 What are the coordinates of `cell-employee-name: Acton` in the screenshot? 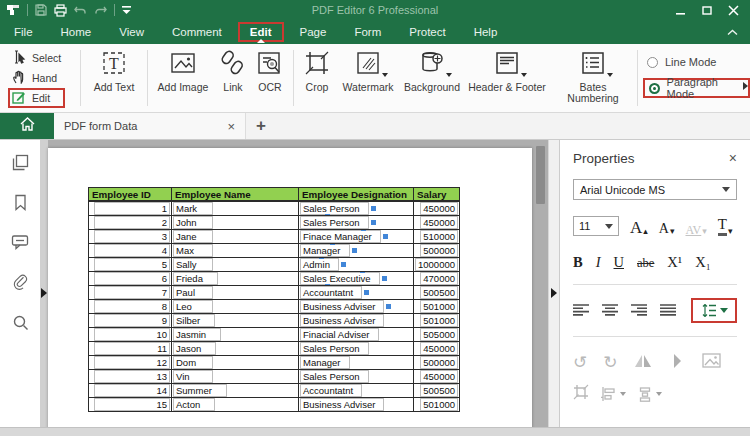 It's located at (194, 404).